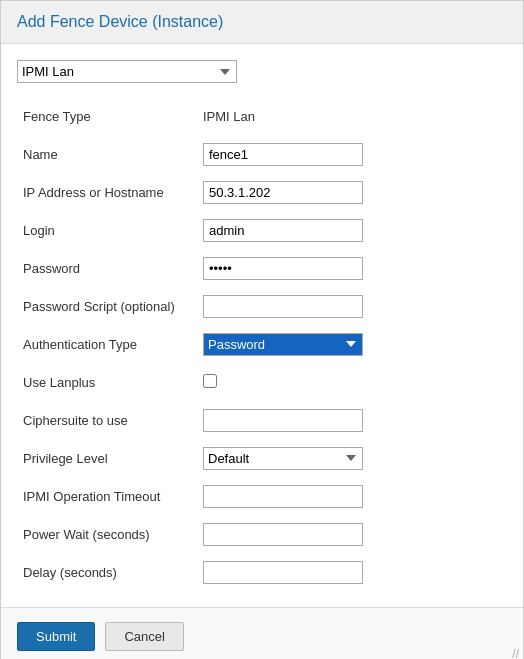 This screenshot has width=524, height=659. What do you see at coordinates (107, 344) in the screenshot?
I see `field-label-auth-type: Authentication Type` at bounding box center [107, 344].